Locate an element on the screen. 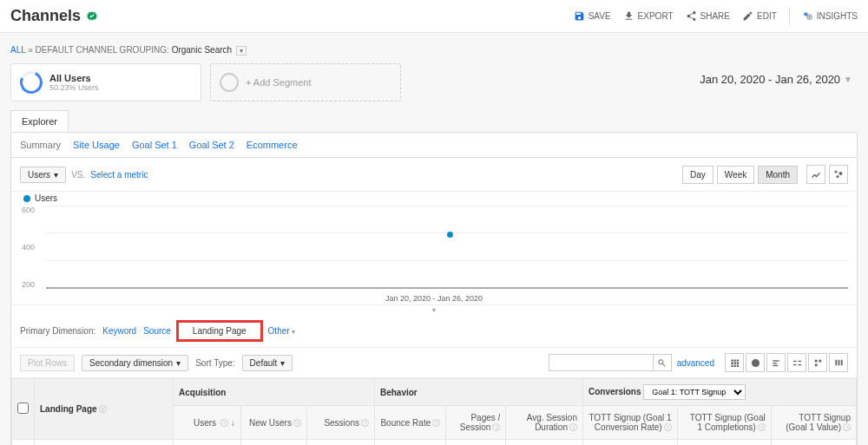 This screenshot has height=445, width=868. legend-dot-icon is located at coordinates (27, 199).